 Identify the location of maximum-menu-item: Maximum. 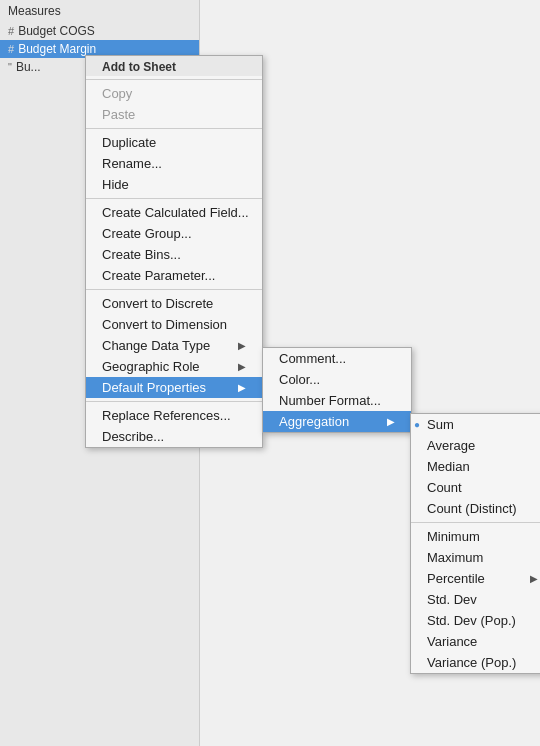
(476, 558).